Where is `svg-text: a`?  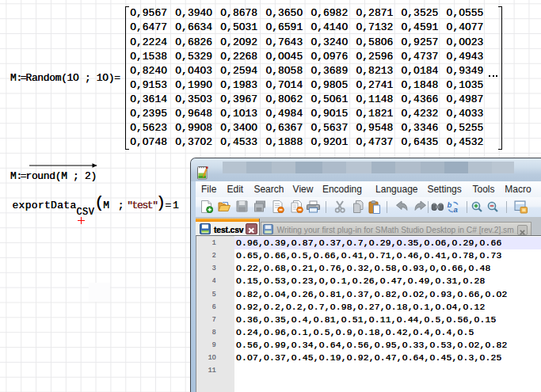 svg-text: a is located at coordinates (456, 209).